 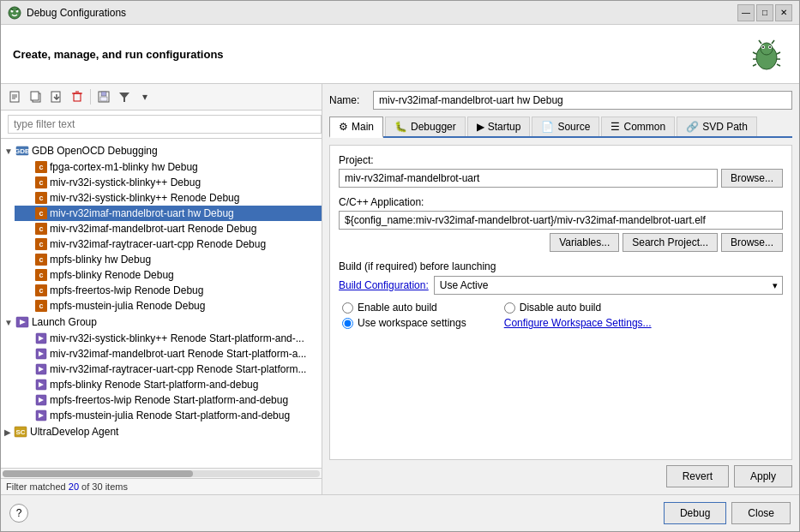 What do you see at coordinates (161, 432) in the screenshot?
I see `ultradevelop-group-header: ▶ SC UltraDevelop Agent` at bounding box center [161, 432].